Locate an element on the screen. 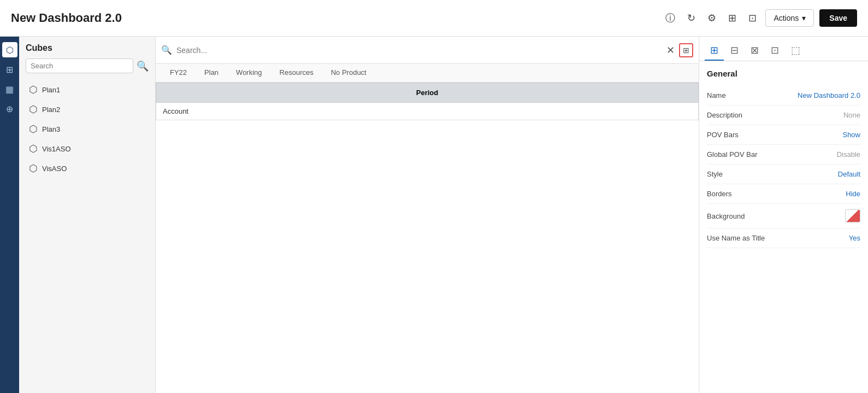 This screenshot has height=393, width=868. topbar-actions: ⓘ ↻ ⚙ ⊞ ⊡ Actions ▾ Save is located at coordinates (759, 18).